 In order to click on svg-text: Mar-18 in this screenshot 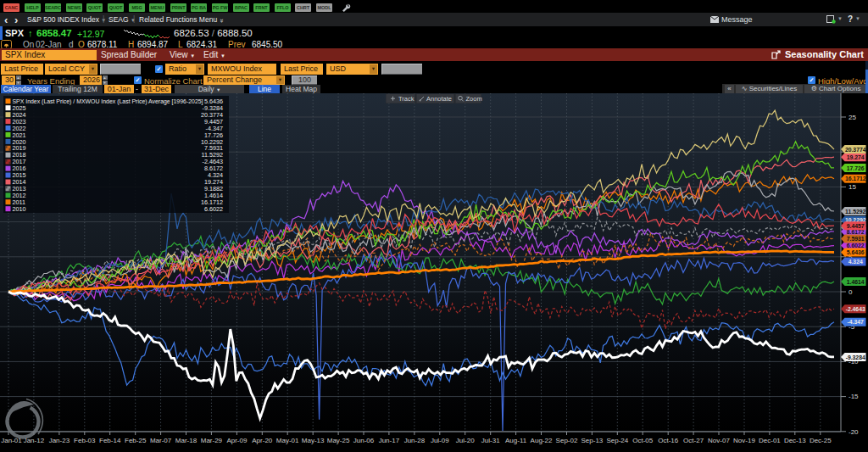, I will do `click(186, 441)`.